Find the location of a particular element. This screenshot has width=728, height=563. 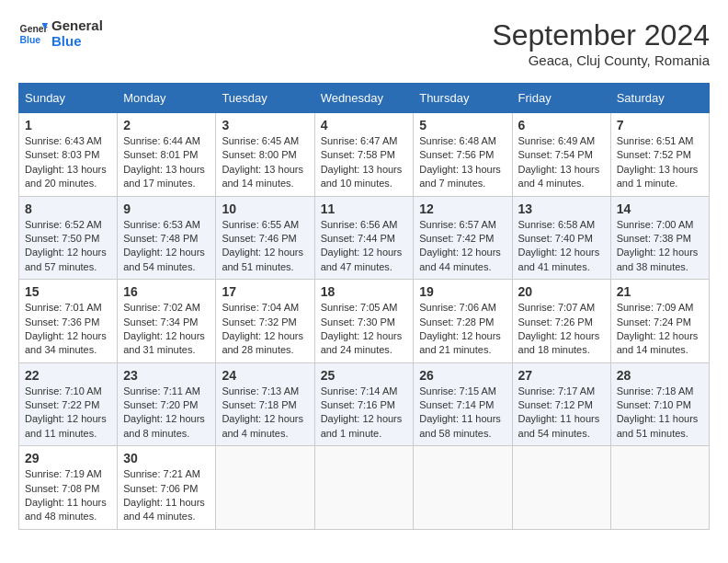

day-number: 23 is located at coordinates (166, 375).